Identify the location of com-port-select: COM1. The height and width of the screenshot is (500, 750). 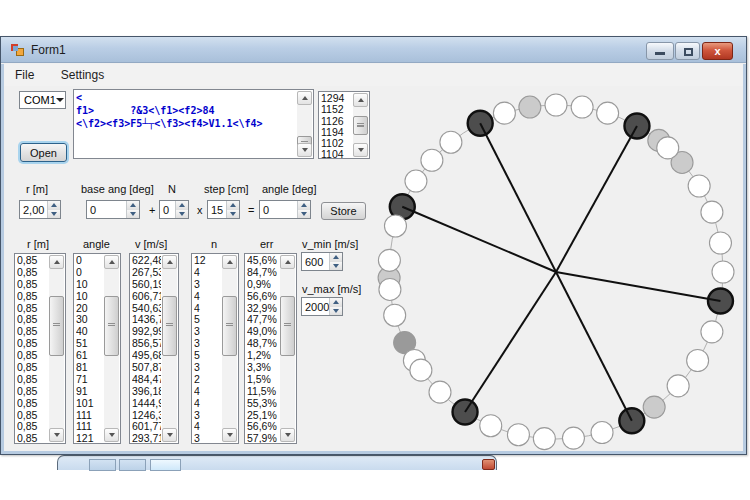
(42, 100).